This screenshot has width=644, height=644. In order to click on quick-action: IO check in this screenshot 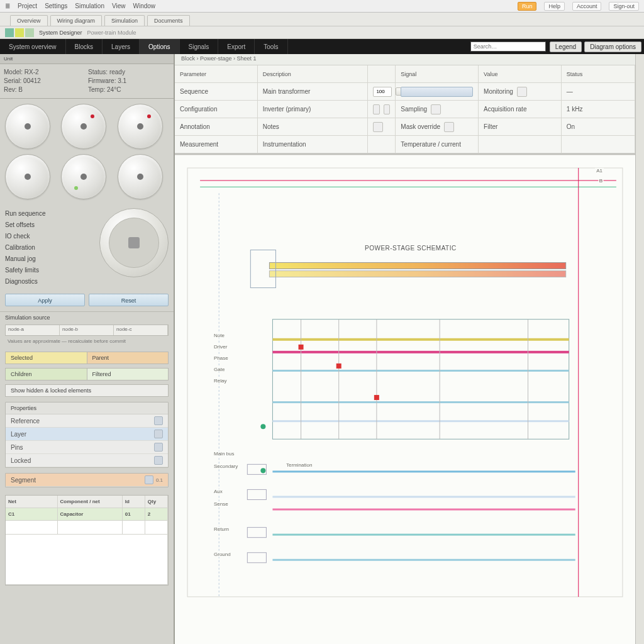, I will do `click(51, 236)`.